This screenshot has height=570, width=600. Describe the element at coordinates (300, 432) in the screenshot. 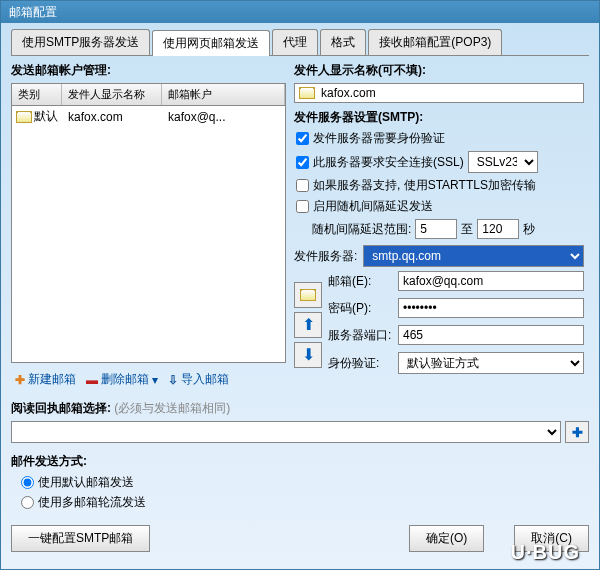

I see `reply-combo-row: ✚` at that location.